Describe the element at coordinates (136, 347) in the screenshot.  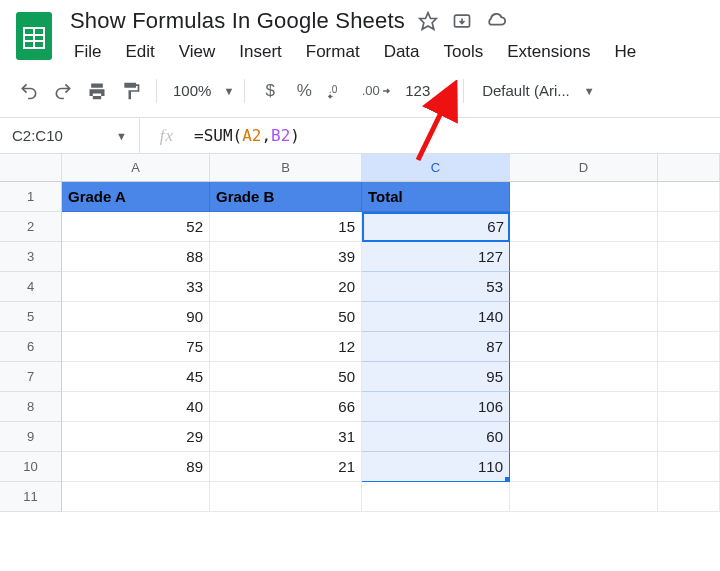
I see `cell: 75` at that location.